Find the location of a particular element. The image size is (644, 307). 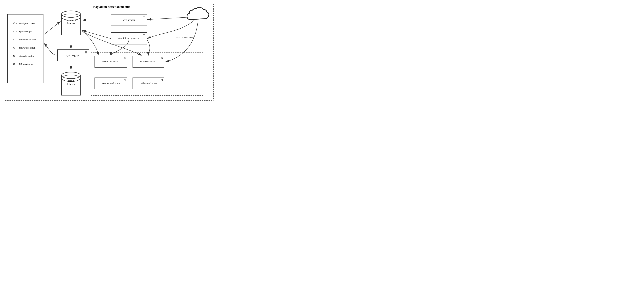

circle-arrow-1: ⊙→ is located at coordinates (16, 23).